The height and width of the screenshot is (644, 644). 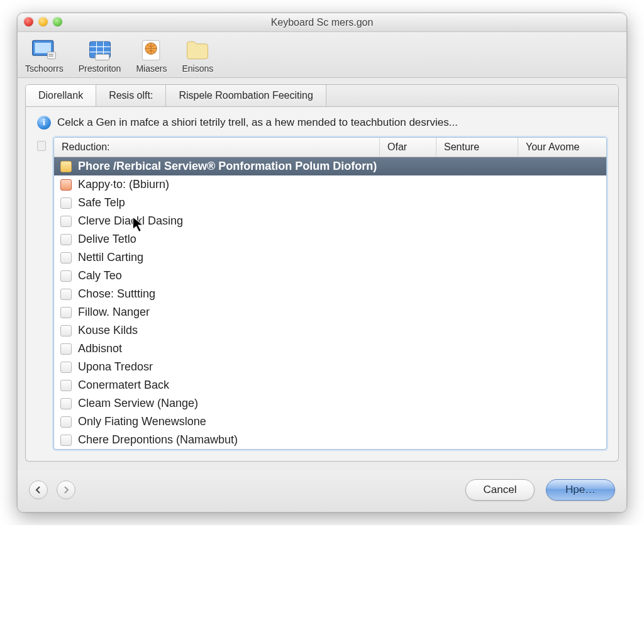 What do you see at coordinates (330, 312) in the screenshot?
I see `list-item: Fillow. Nanger` at bounding box center [330, 312].